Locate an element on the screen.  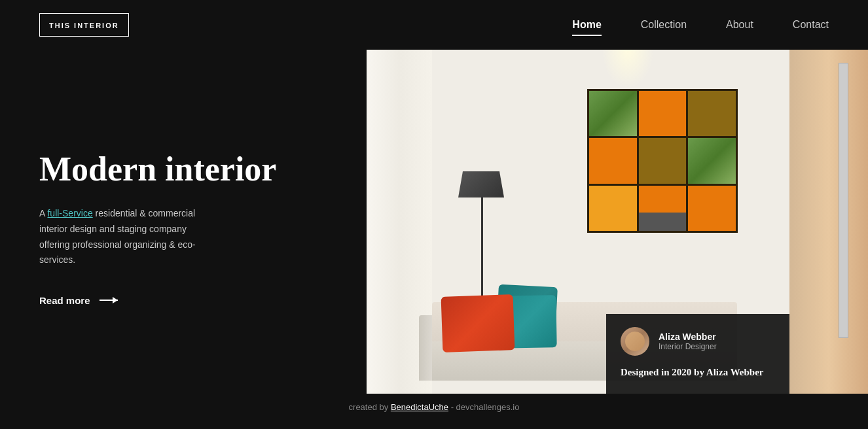
footer: created by BenedictaUche - devchallenges… is located at coordinates (434, 407).